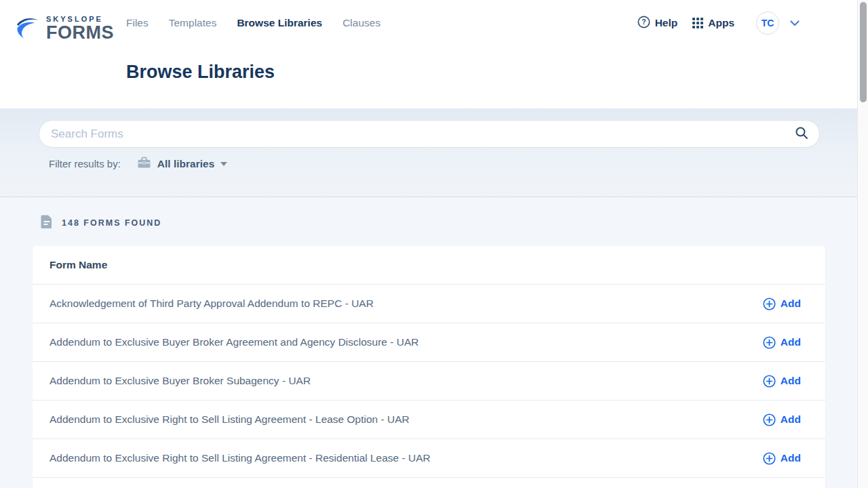 The image size is (868, 488). I want to click on library-filter-dropdown: All libraries, so click(182, 164).